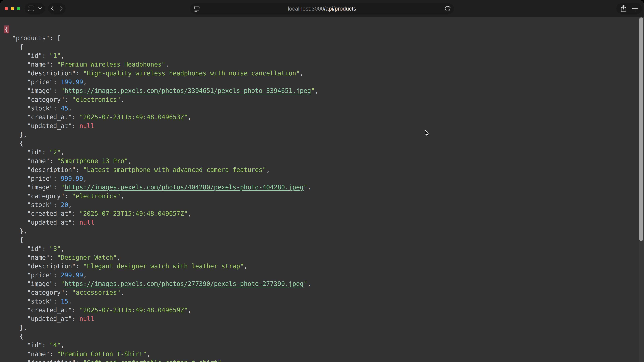  I want to click on share-icon, so click(624, 8).